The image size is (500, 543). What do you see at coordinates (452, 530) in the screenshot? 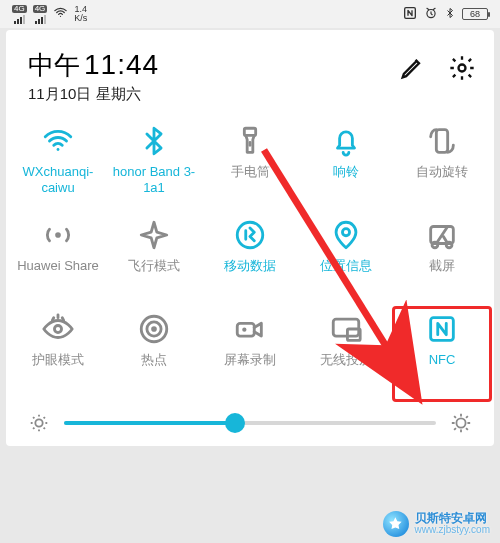
I see `watermark-line2: www.zjbstyy.com` at bounding box center [452, 530].